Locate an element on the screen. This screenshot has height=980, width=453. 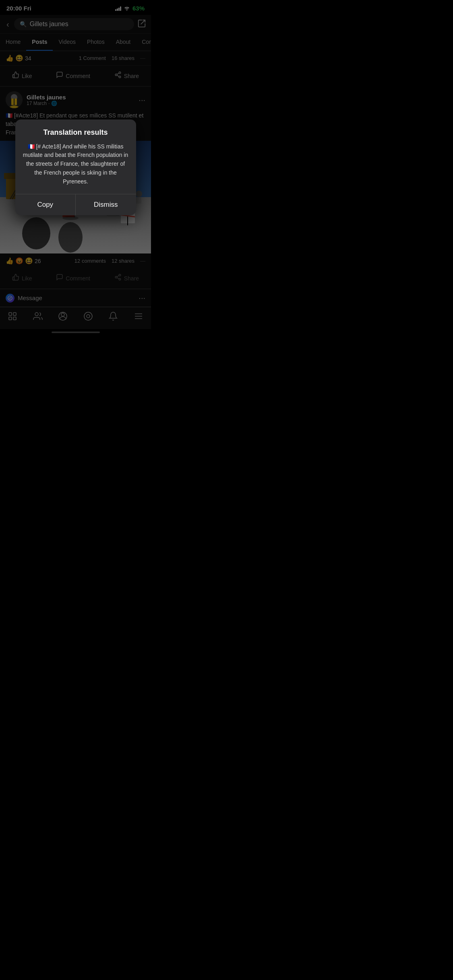
translation-modal: Translation results 🇫🇷 [# Acte18] And wh… is located at coordinates (76, 167).